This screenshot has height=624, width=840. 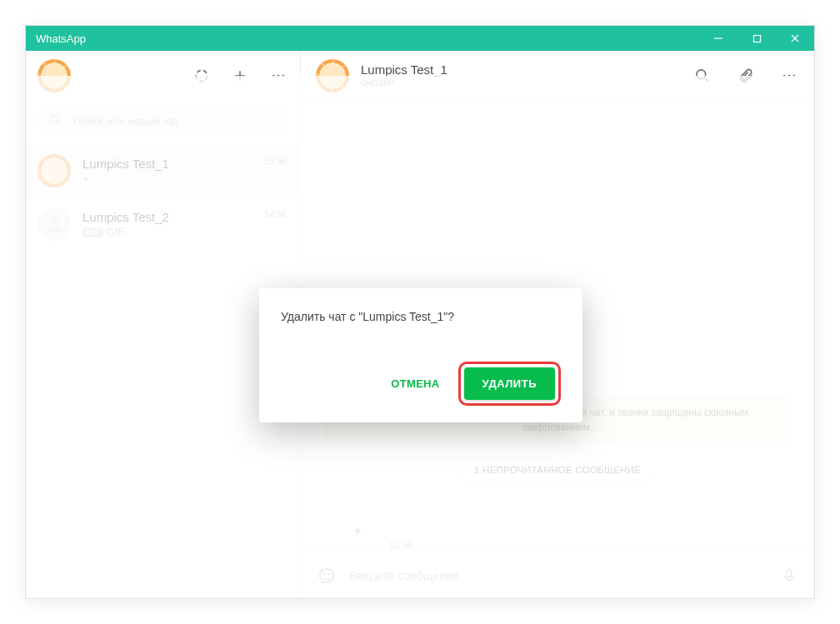 I want to click on window-controls, so click(x=757, y=38).